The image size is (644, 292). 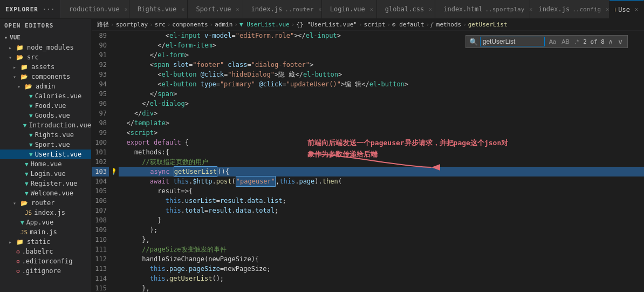 What do you see at coordinates (45, 86) in the screenshot?
I see `sidebar-item-label: admin` at bounding box center [45, 86].